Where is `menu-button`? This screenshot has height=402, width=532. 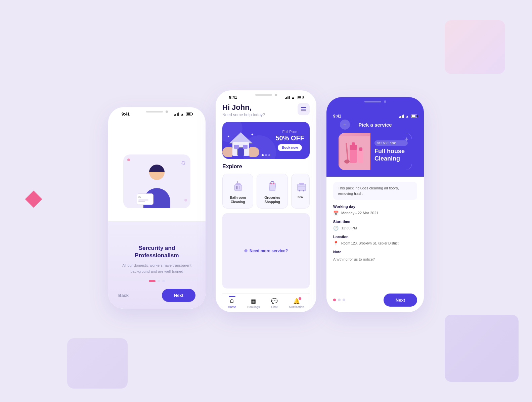
menu-button is located at coordinates (304, 109).